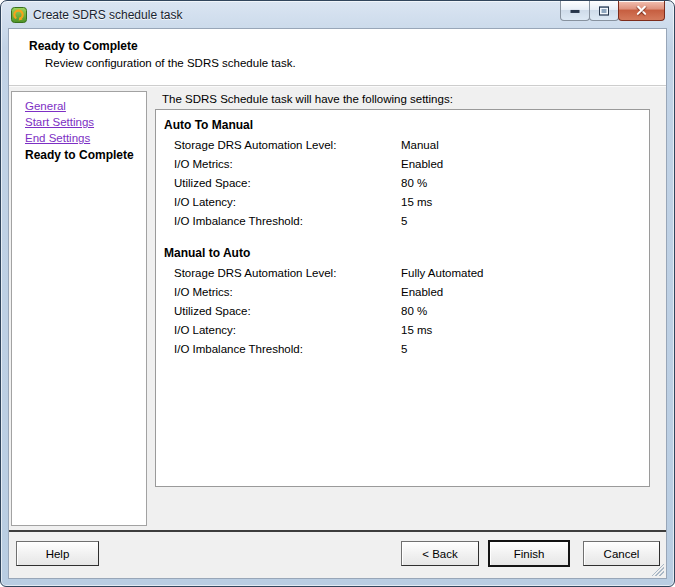  I want to click on back-button: < Back, so click(440, 554).